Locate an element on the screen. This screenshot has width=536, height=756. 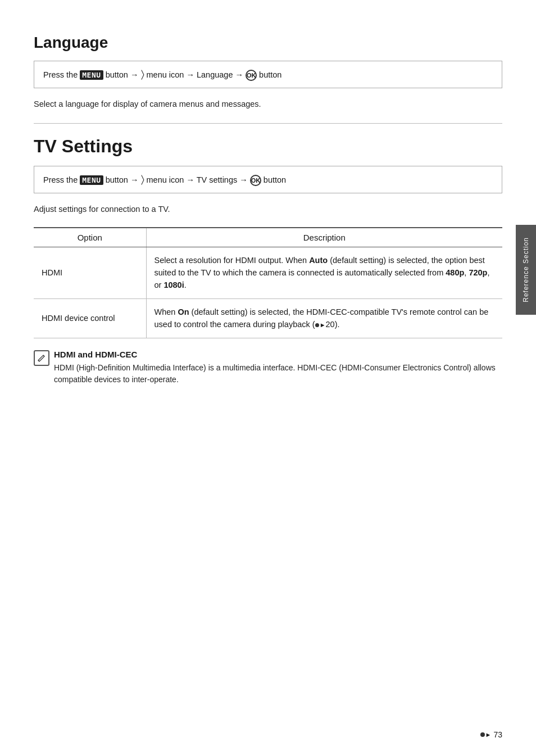
tv-settings-nav-box: Press the MENU button → 〉 menu icon → TV… is located at coordinates (268, 180).